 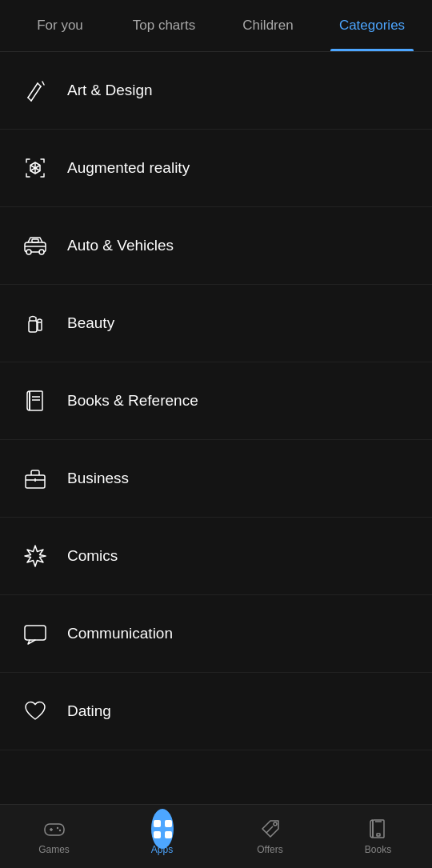 I want to click on books-reference-label: Books & Reference, so click(x=133, y=401).